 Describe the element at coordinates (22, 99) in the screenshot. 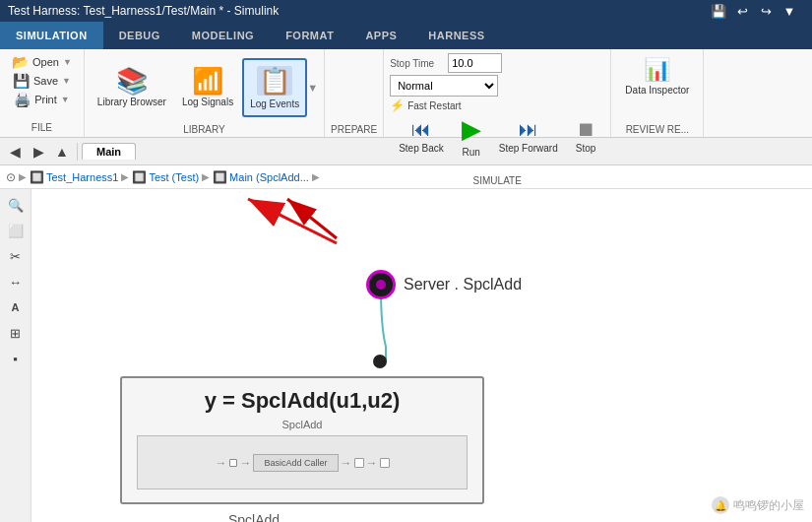

I see `print-icon: 🖨️` at that location.